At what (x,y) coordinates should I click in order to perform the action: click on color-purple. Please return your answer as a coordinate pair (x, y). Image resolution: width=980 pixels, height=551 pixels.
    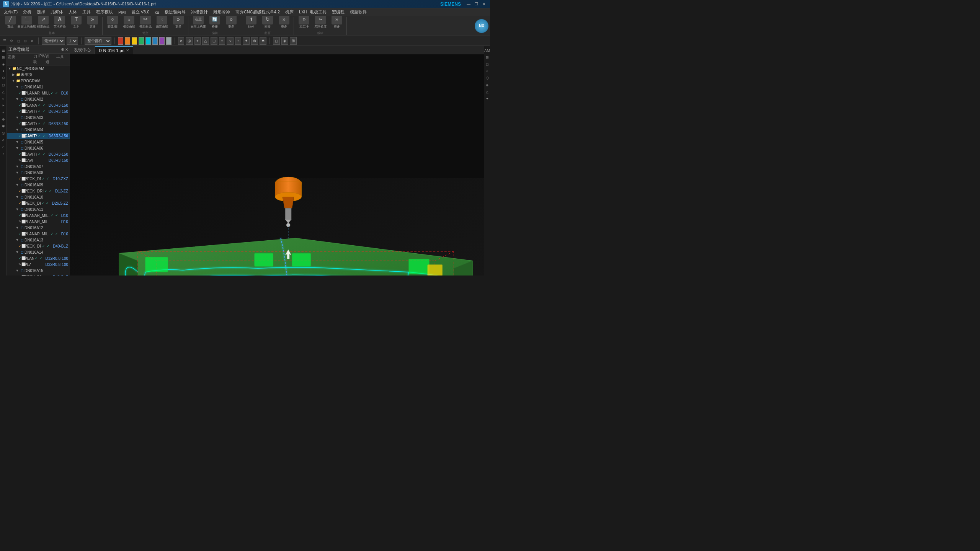
    Looking at the image, I should click on (162, 41).